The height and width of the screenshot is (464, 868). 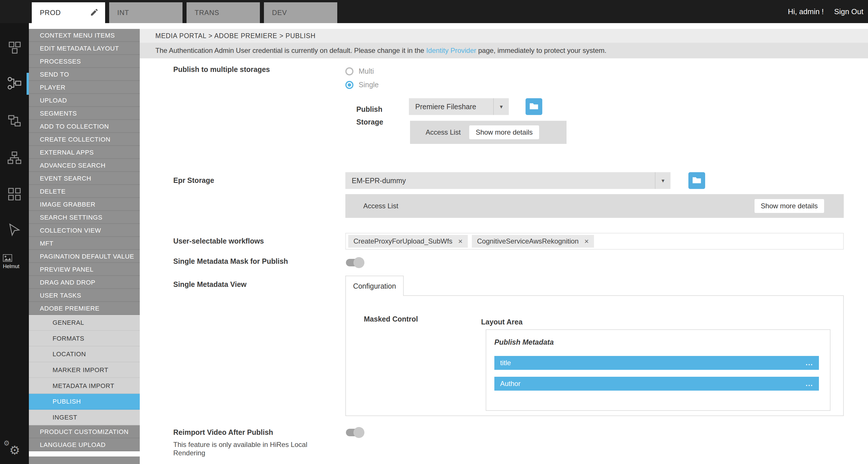 I want to click on sidebar-item: EDIT METADATA LAYOUT, so click(x=84, y=49).